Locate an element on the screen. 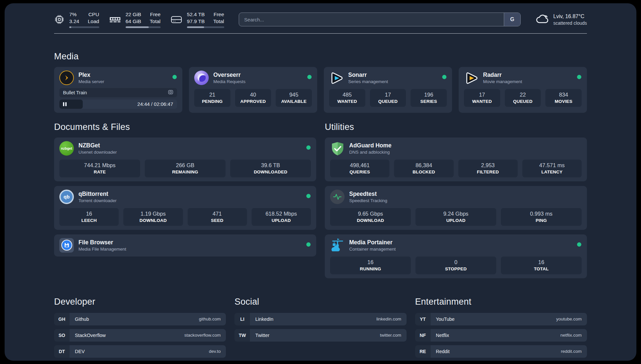 The height and width of the screenshot is (364, 641). bookmark-abbr: TW is located at coordinates (242, 335).